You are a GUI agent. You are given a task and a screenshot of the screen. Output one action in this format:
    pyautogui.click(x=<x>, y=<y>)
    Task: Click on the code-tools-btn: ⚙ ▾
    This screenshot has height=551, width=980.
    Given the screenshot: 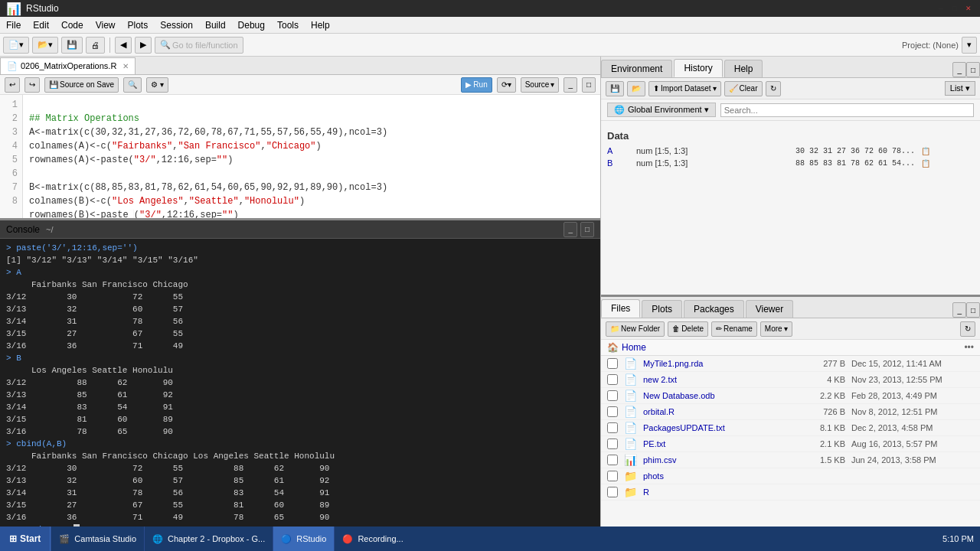 What is the action you would take?
    pyautogui.click(x=158, y=85)
    